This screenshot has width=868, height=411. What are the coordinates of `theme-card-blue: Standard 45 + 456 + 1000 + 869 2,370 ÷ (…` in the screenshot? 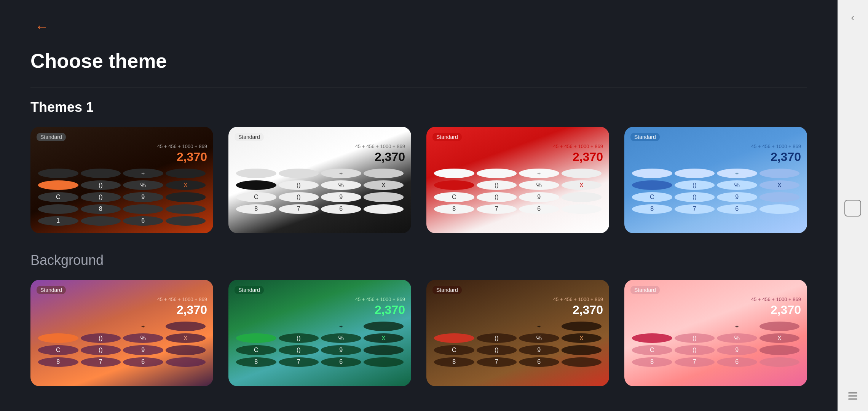 It's located at (716, 180).